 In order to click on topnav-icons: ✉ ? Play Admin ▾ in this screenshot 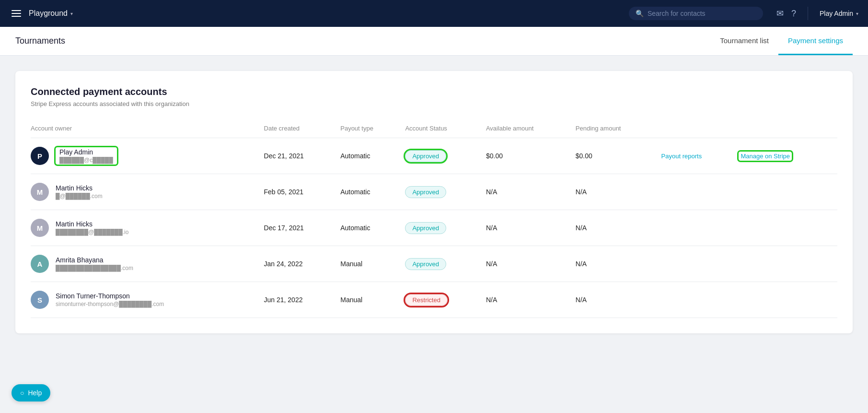, I will do `click(818, 13)`.